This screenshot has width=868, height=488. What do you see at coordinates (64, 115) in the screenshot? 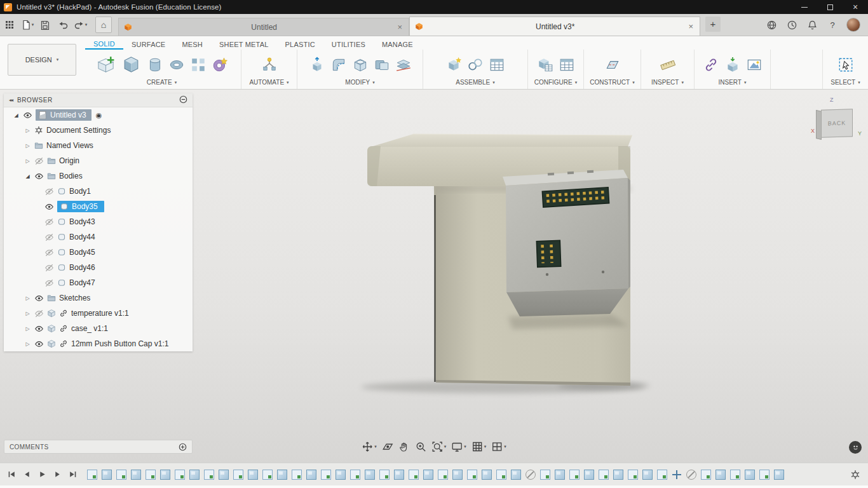
I see `active-document-highlight: Untitled v3` at bounding box center [64, 115].